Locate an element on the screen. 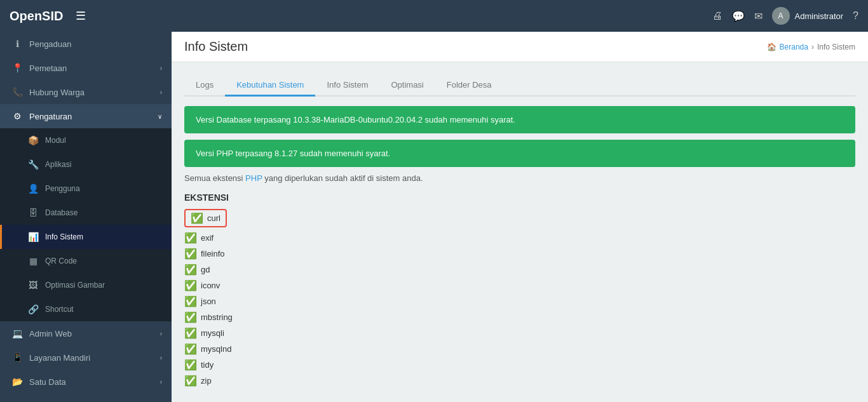  sidebar-item-shortcut: 🔗 Shortcut is located at coordinates (86, 309).